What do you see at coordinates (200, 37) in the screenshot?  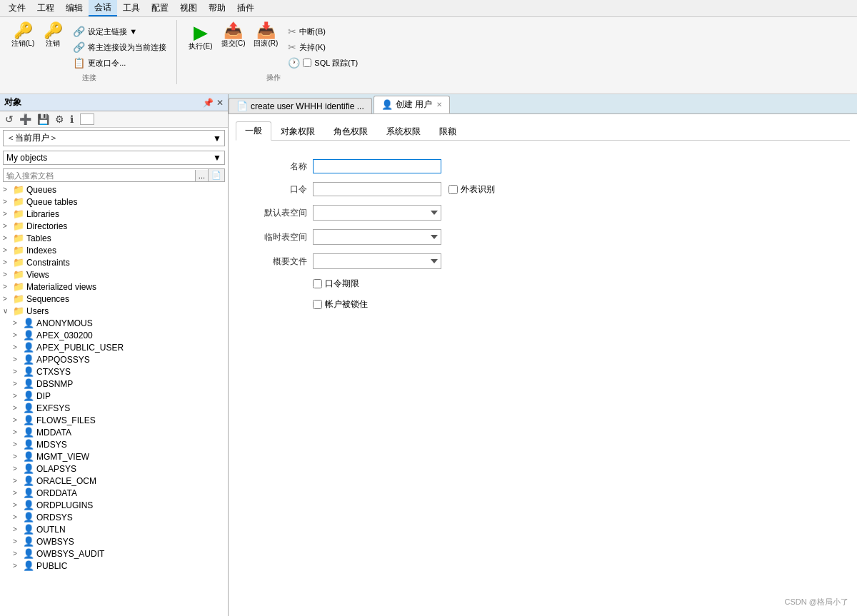 I see `execute-button: ▶ 执行(E)` at bounding box center [200, 37].